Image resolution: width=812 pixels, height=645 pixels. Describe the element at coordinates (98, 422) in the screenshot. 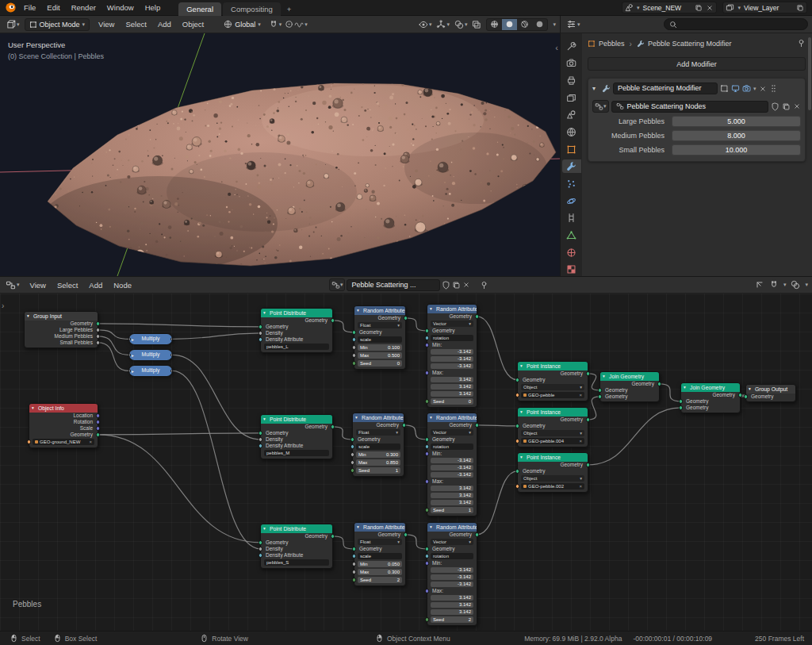

I see `socket-rotation` at that location.